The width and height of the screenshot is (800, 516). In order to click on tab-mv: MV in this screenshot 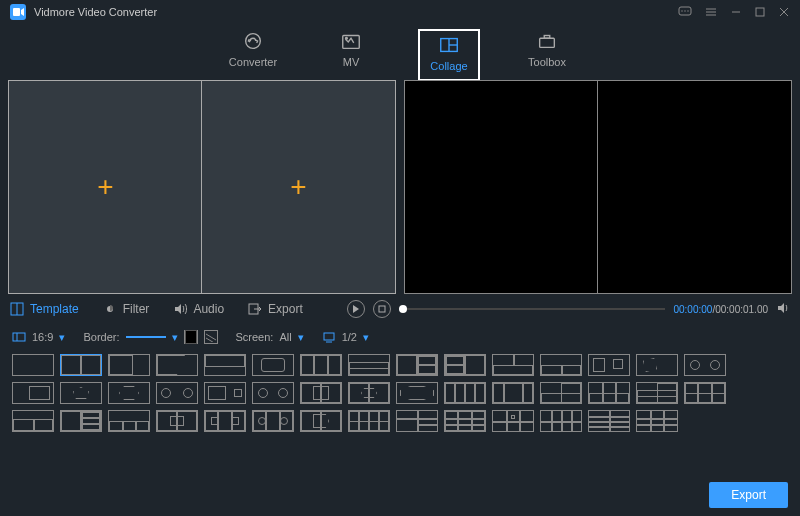, I will do `click(351, 55)`.